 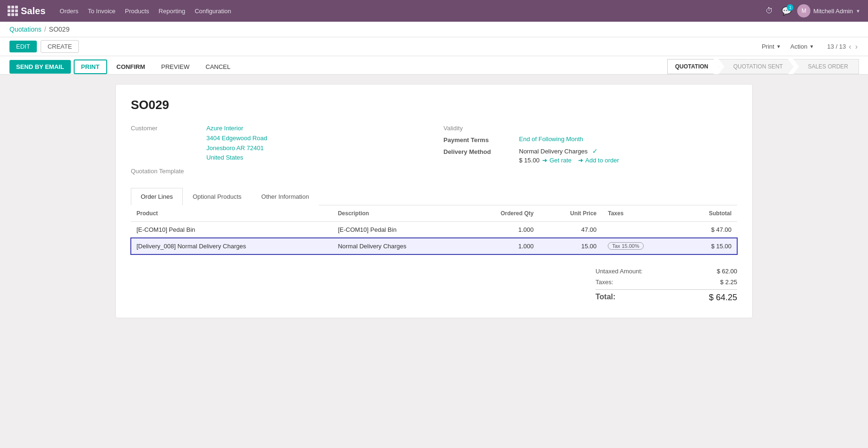 I want to click on cell-subtotal: $ 15.00, so click(x=709, y=246).